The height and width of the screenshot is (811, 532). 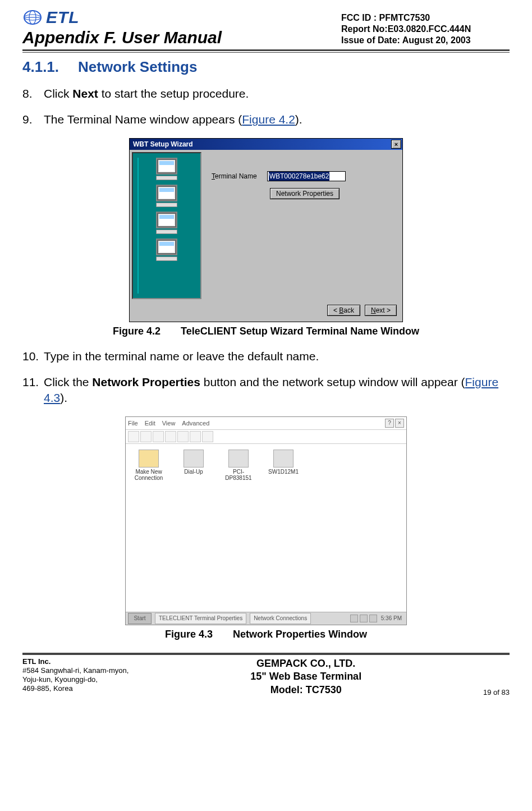 I want to click on menu-file: File, so click(x=133, y=423).